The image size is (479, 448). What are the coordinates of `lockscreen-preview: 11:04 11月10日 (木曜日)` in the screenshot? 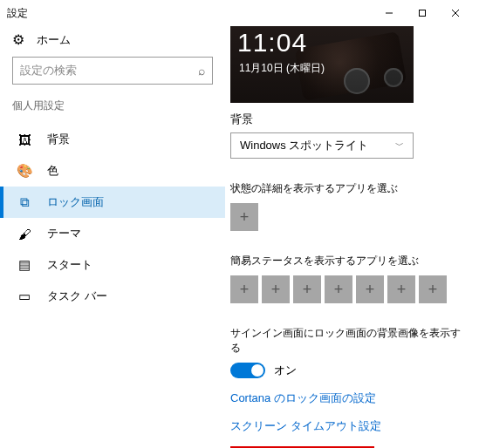 It's located at (322, 64).